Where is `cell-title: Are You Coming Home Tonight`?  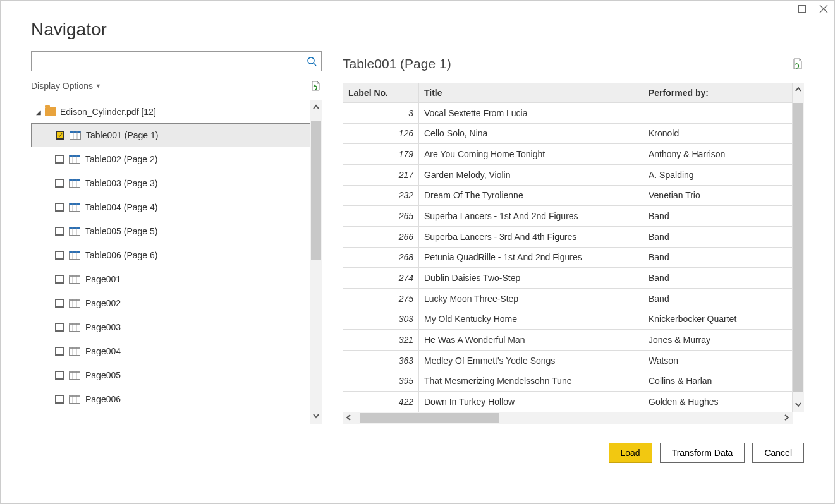 cell-title: Are You Coming Home Tonight is located at coordinates (531, 154).